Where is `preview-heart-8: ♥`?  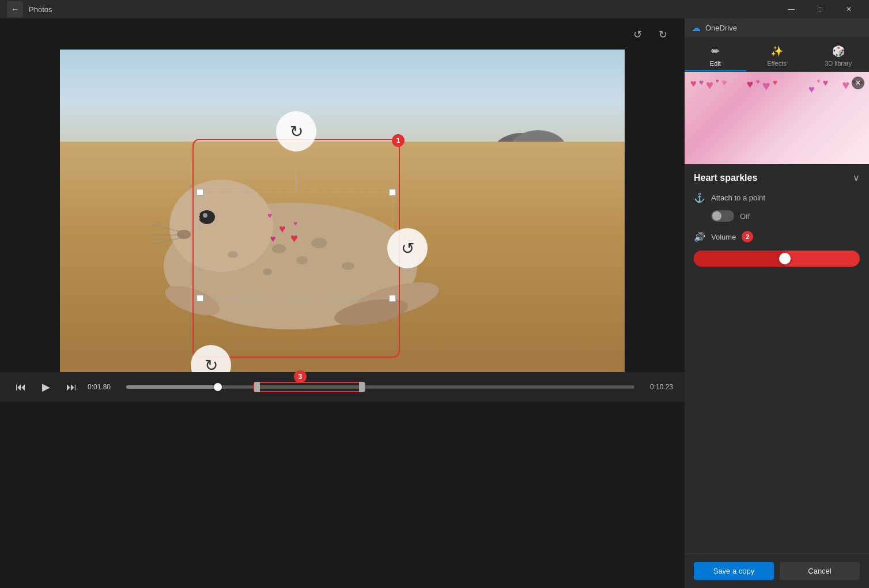
preview-heart-8: ♥ is located at coordinates (766, 86).